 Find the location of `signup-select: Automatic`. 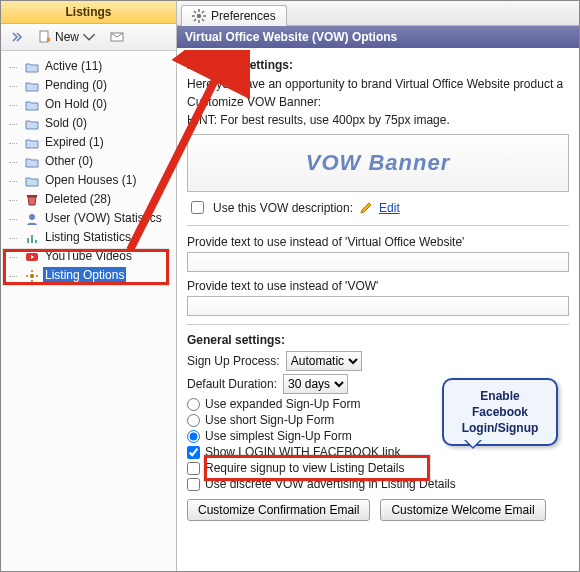

signup-select: Automatic is located at coordinates (324, 361).